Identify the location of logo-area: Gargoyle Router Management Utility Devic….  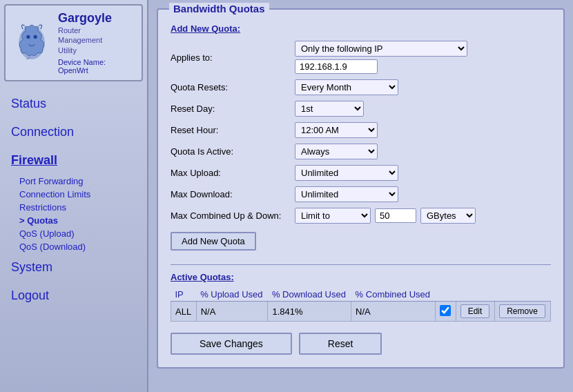
(73, 43).